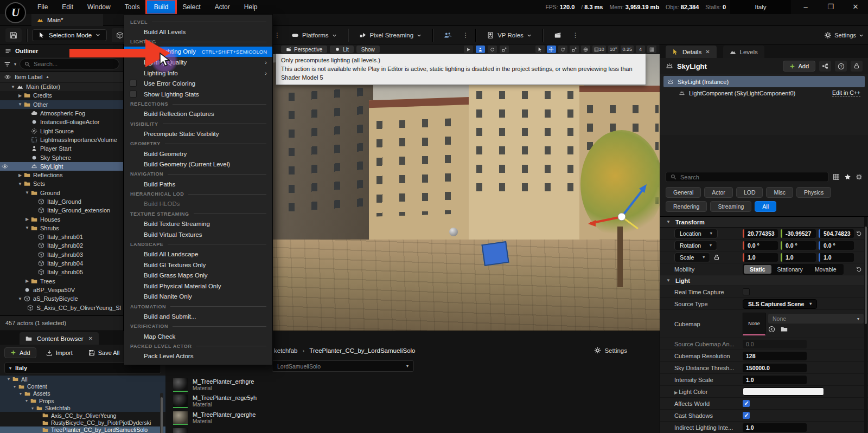 The image size is (868, 433). I want to click on camera-speed-button: 4, so click(640, 49).